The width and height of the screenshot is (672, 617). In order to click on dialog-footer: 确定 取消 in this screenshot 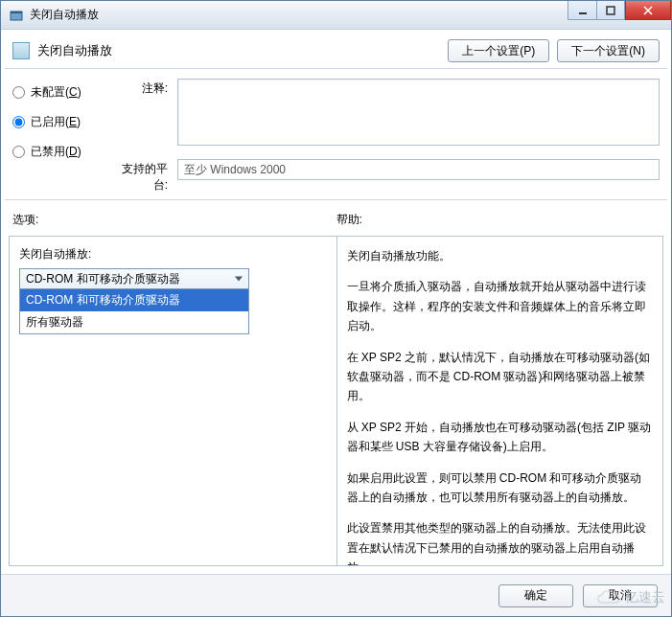, I will do `click(336, 595)`.